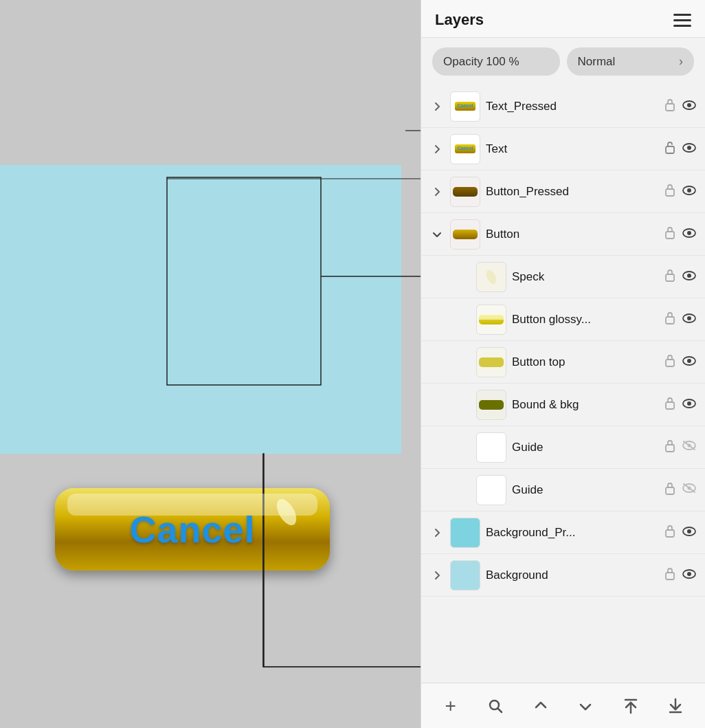 The height and width of the screenshot is (728, 705). What do you see at coordinates (572, 533) in the screenshot?
I see `layer-name: Background_Pr...` at bounding box center [572, 533].